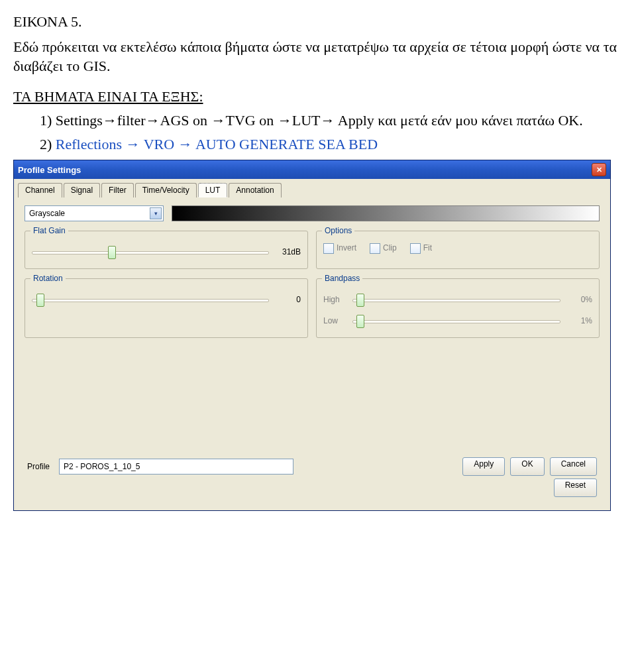  What do you see at coordinates (40, 190) in the screenshot?
I see `tab-channel: Channel` at bounding box center [40, 190].